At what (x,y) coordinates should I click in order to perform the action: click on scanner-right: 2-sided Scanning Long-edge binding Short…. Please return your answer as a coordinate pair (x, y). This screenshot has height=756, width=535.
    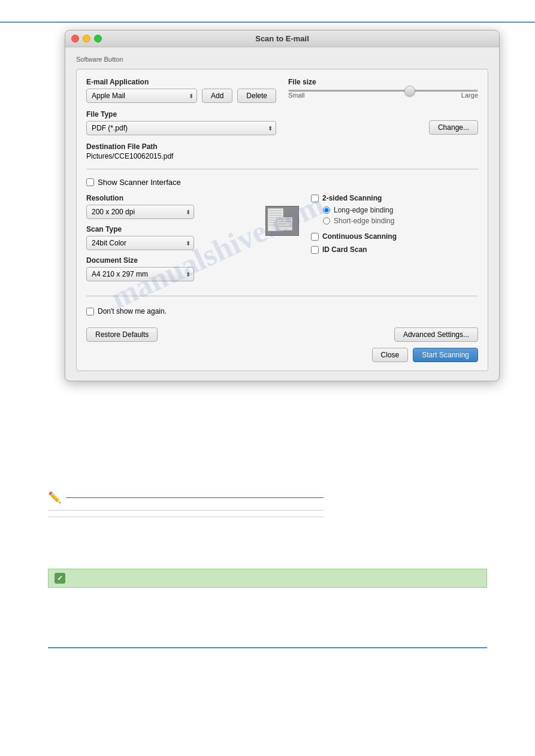
    Looking at the image, I should click on (394, 226).